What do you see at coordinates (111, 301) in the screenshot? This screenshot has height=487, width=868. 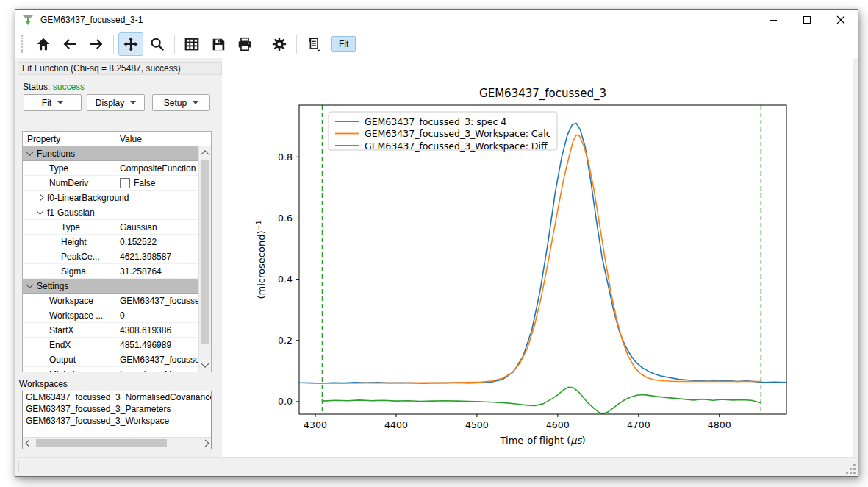 I see `property-row: WorkspaceGEM63437_focusse...` at bounding box center [111, 301].